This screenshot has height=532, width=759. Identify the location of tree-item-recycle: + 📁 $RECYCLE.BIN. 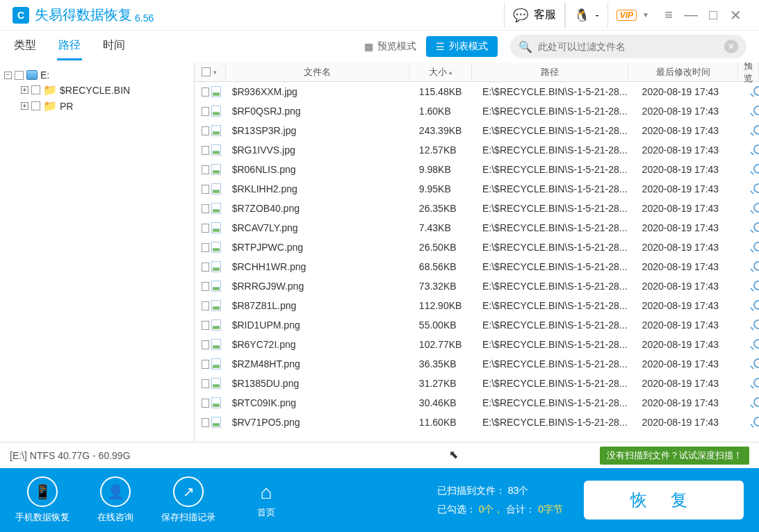
(97, 90).